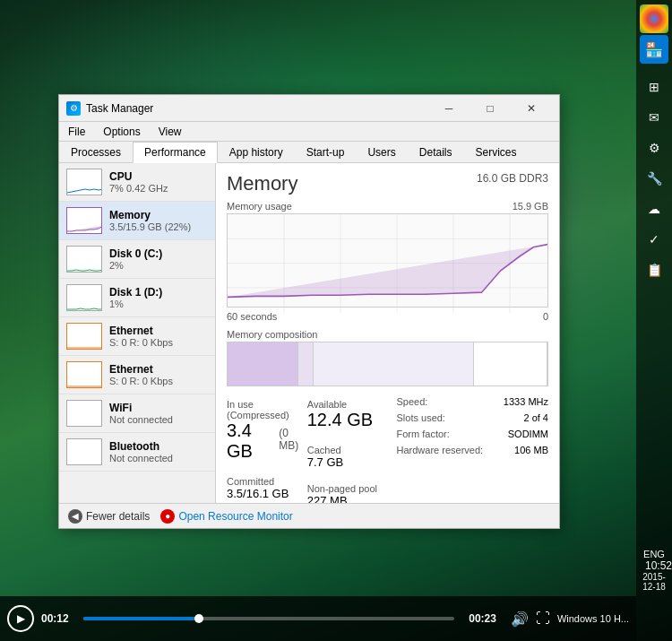 The width and height of the screenshot is (672, 641). Describe the element at coordinates (138, 188) in the screenshot. I see `cpu-detail: 7% 0.42 GHz` at that location.